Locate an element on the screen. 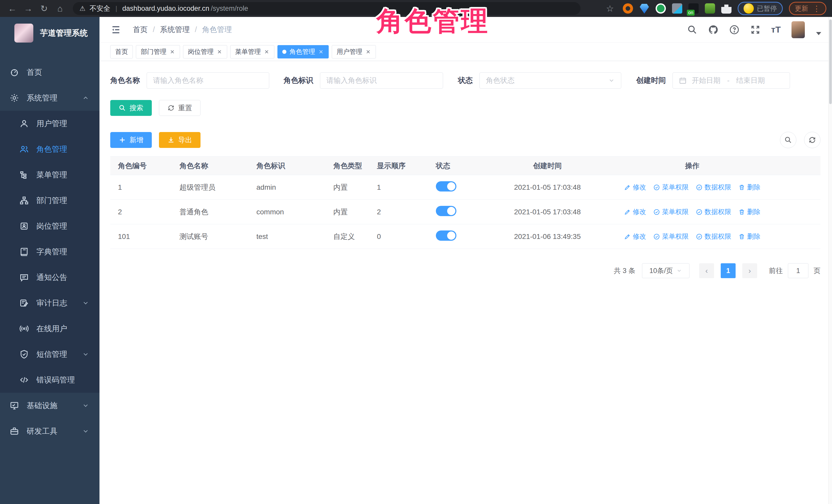 Image resolution: width=832 pixels, height=504 pixels. tab-roles-active: 角色管理 is located at coordinates (303, 52).